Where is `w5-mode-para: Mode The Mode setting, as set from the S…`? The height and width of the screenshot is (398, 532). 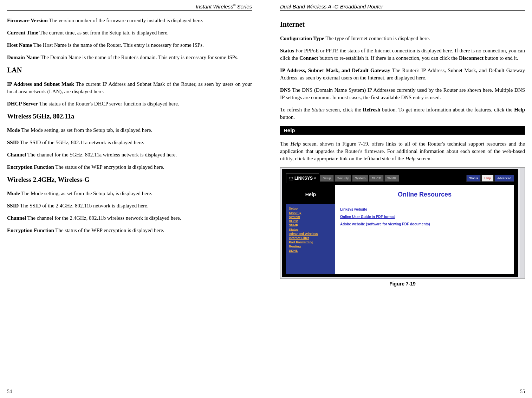 w5-mode-para: Mode The Mode setting, as set from the S… is located at coordinates (129, 130).